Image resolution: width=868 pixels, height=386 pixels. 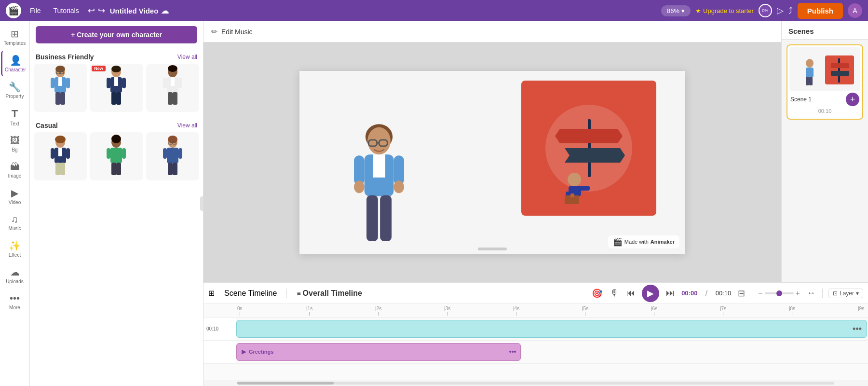 What do you see at coordinates (329, 293) in the screenshot?
I see `tab-overall-timeline: ≡ Overall Timeline` at bounding box center [329, 293].